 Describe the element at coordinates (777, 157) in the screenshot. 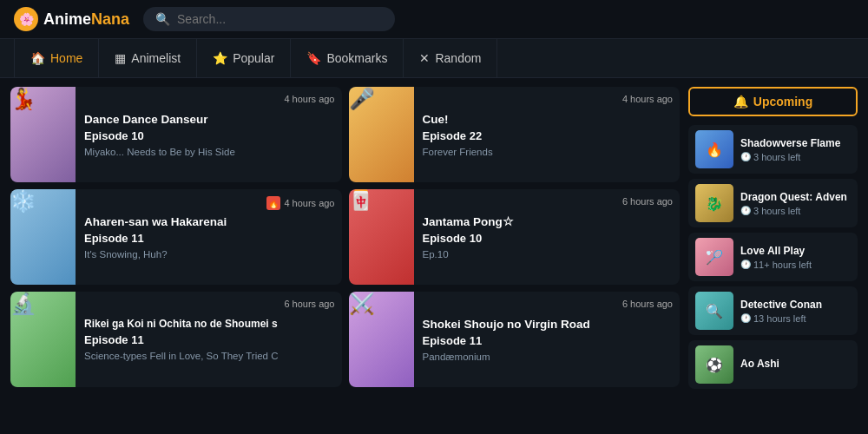

I see `upcoming-timeleft-shadowverse: 3 hours left` at that location.